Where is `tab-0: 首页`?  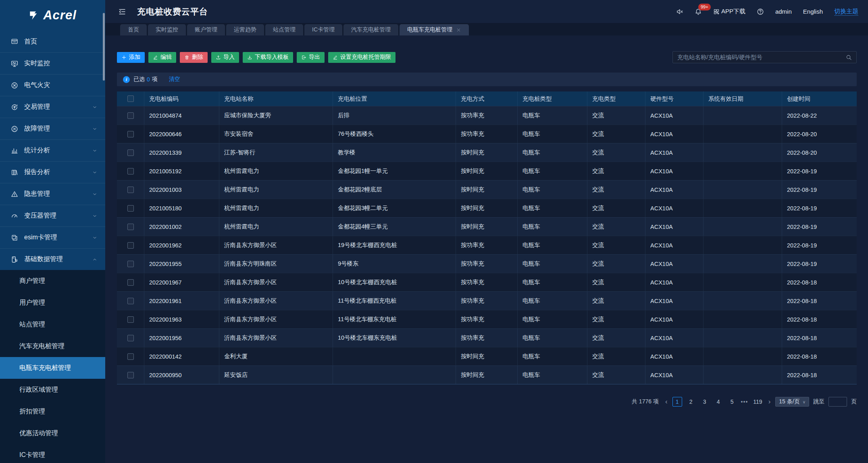 tab-0: 首页 is located at coordinates (133, 30).